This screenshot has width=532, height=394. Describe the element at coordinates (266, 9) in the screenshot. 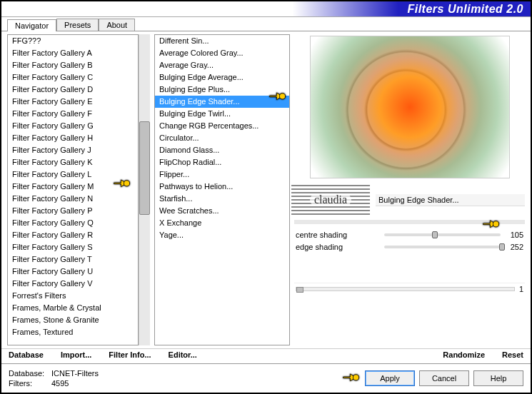

I see `title-bar: Filters Unlimited 2.0` at that location.